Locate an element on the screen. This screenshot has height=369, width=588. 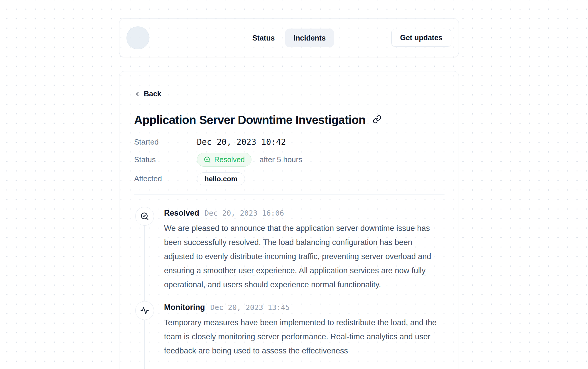
started-label: Started is located at coordinates (165, 142).